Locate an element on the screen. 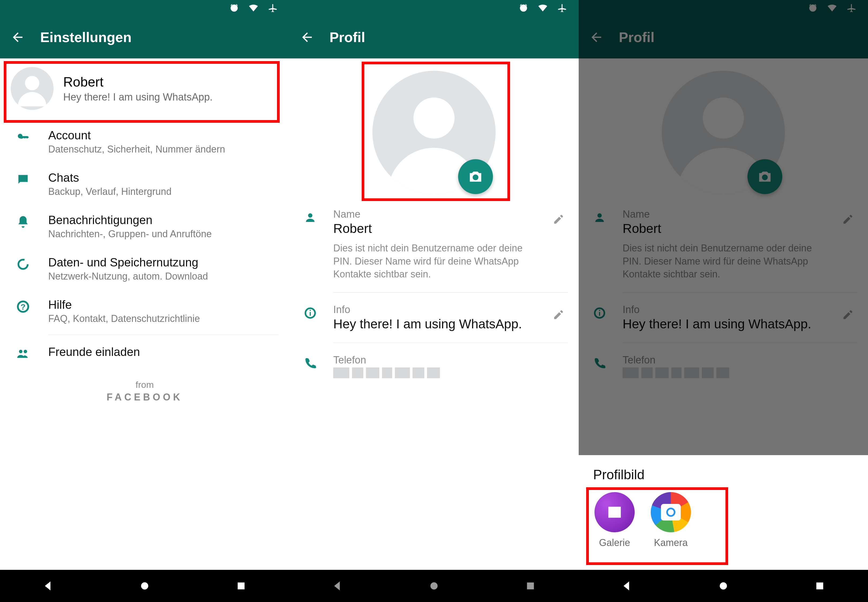 This screenshot has height=602, width=868. photo-source-sheet: Profilbild Galerie Kamera is located at coordinates (723, 513).